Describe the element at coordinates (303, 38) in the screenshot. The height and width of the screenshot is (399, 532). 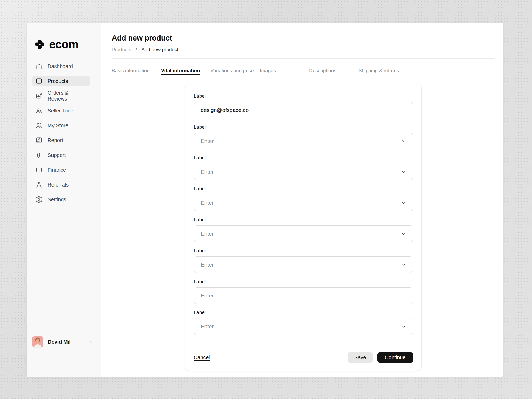
I see `page-title: Add new product` at that location.